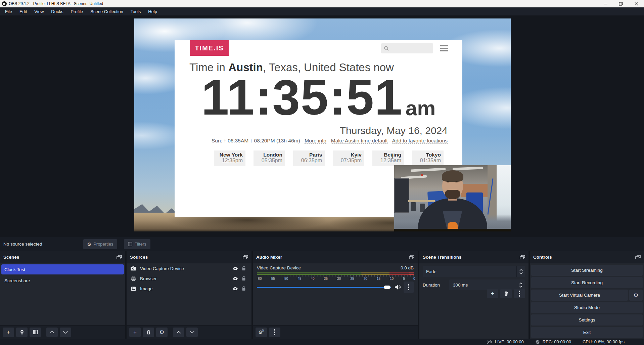 This screenshot has width=644, height=345. I want to click on transition-select-arrows, so click(521, 271).